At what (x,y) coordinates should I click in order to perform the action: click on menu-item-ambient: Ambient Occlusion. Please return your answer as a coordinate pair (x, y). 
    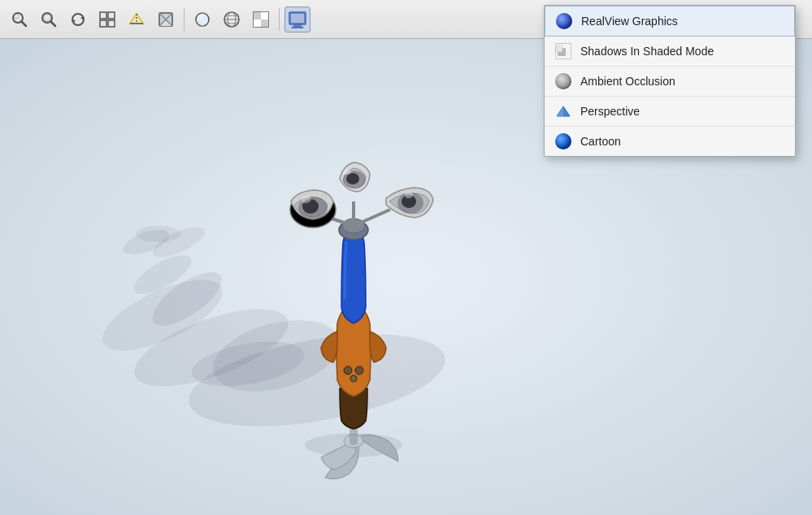
    Looking at the image, I should click on (670, 81).